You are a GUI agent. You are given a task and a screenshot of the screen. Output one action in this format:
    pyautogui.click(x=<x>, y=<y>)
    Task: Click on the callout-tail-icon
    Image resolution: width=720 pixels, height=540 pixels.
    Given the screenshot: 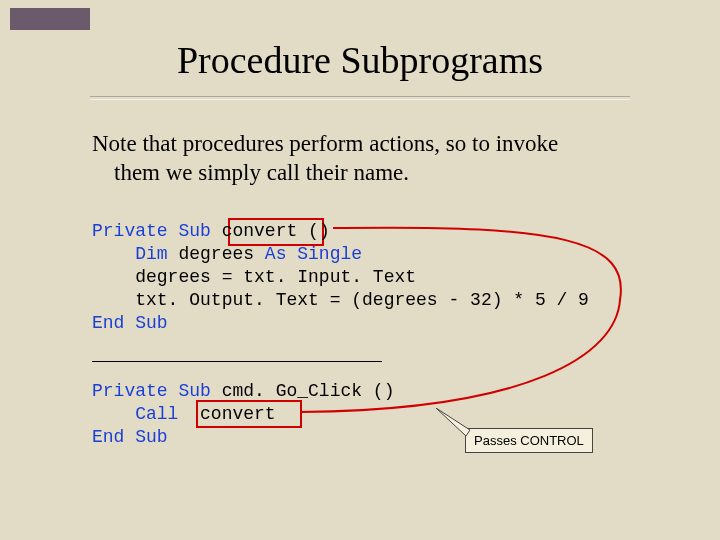 What is the action you would take?
    pyautogui.click(x=456, y=423)
    